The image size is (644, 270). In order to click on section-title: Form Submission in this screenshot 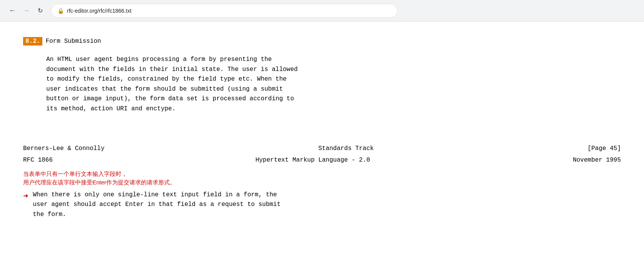, I will do `click(73, 41)`.